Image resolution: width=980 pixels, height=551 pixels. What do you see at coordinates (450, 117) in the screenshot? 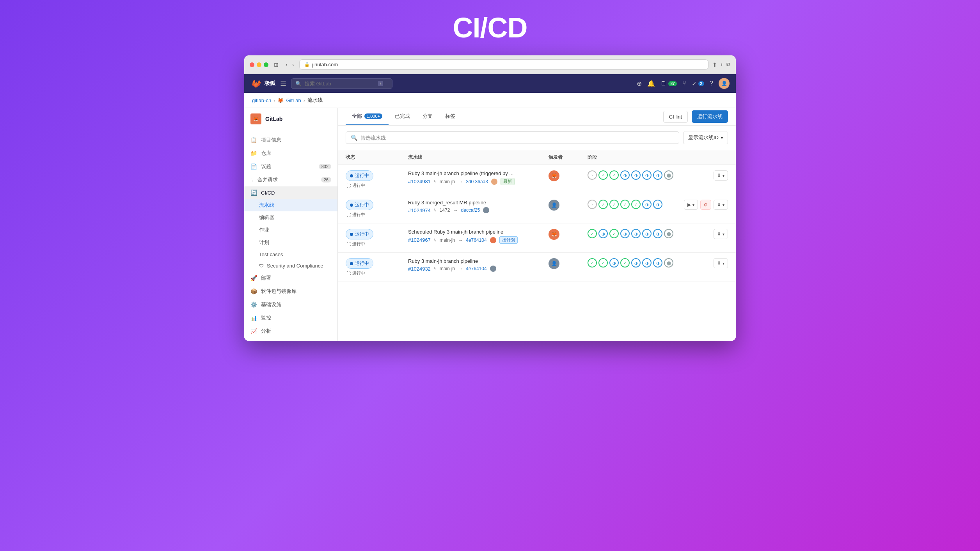
I see `tab-tags: 标签` at bounding box center [450, 117].